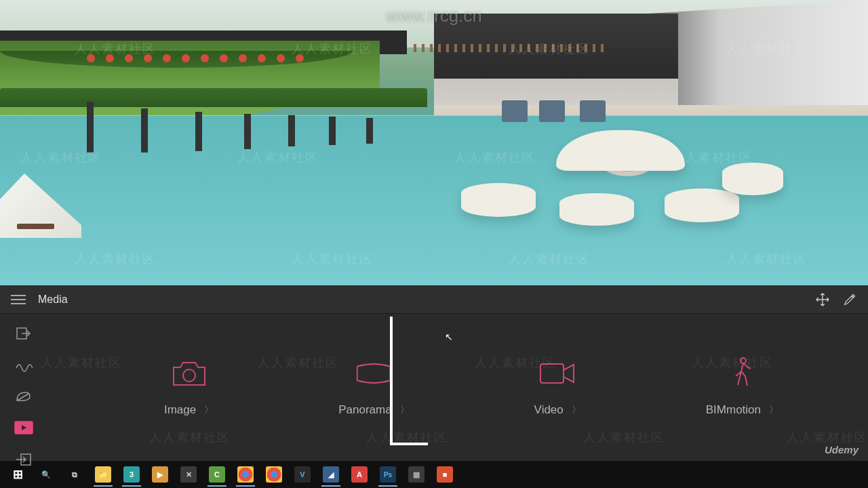 Image resolution: width=868 pixels, height=488 pixels. Describe the element at coordinates (549, 410) in the screenshot. I see `media-label: Video` at that location.